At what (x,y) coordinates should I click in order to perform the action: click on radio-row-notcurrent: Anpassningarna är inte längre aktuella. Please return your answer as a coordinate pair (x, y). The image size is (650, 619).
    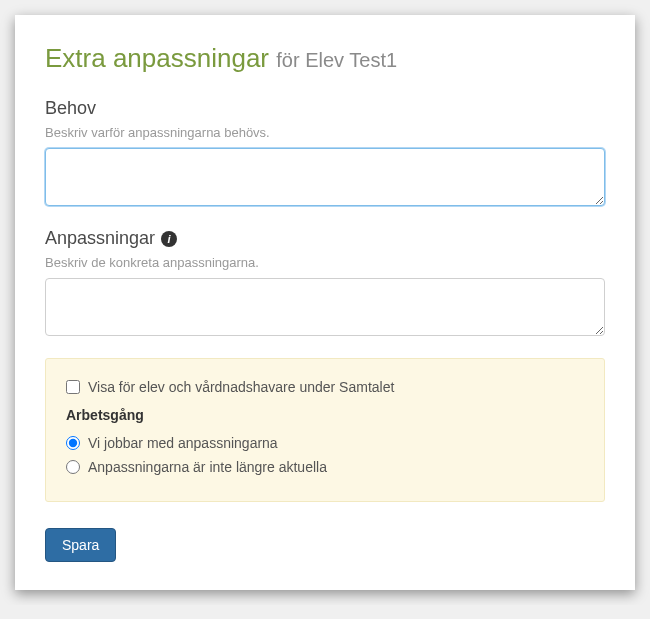
    Looking at the image, I should click on (325, 467).